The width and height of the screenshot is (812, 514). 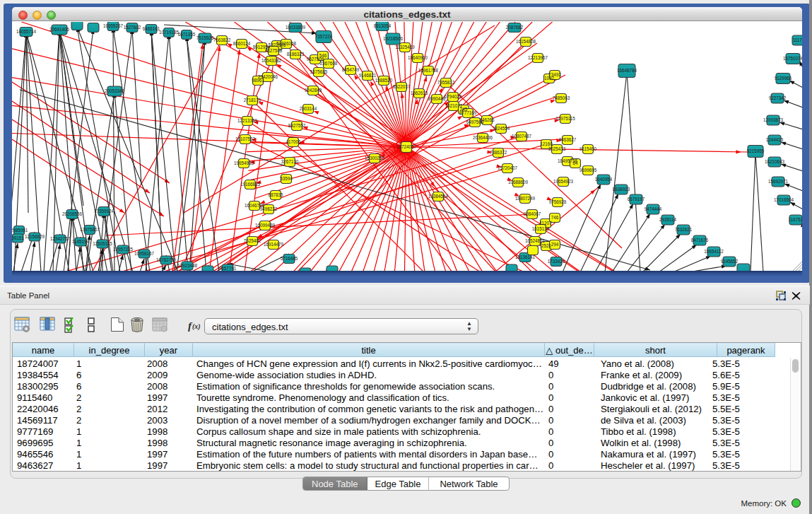 What do you see at coordinates (628, 71) in the screenshot?
I see `svg-text: 16648784` at bounding box center [628, 71].